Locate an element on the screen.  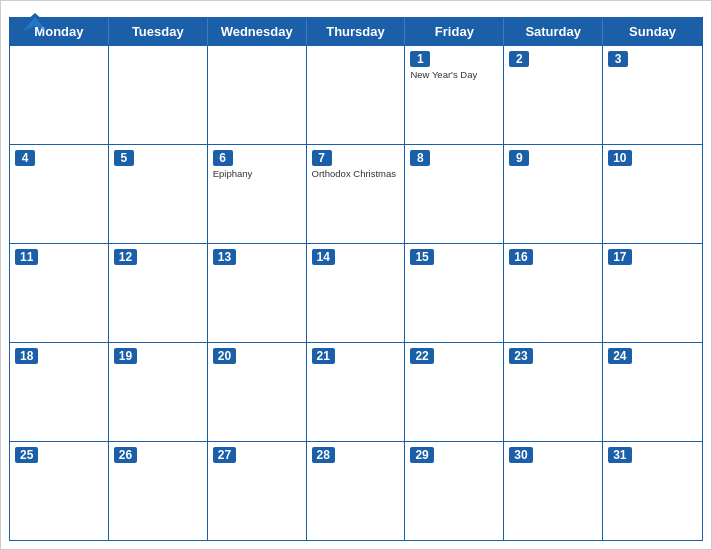
day-cell: 27 is located at coordinates (258, 491).